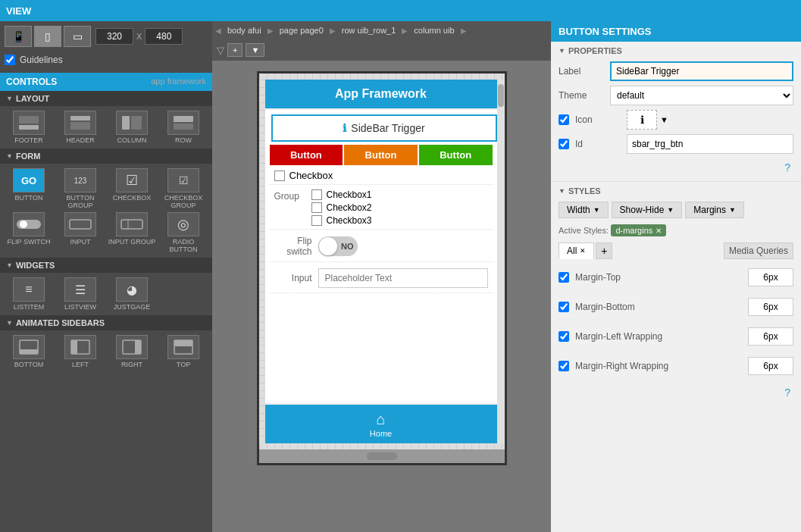  Describe the element at coordinates (676, 210) in the screenshot. I see `style-buttons: Width ▼ Show-Hide ▼ Margins ▼` at that location.